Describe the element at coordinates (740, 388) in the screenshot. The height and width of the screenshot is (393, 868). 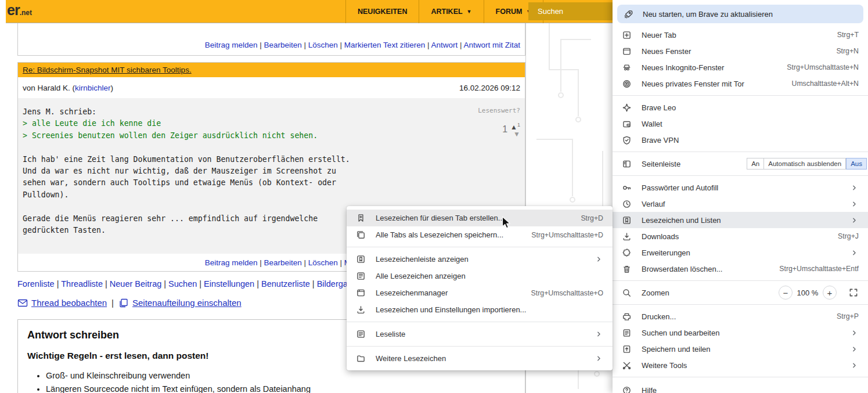
I see `menu-item-help: Hilfe` at that location.